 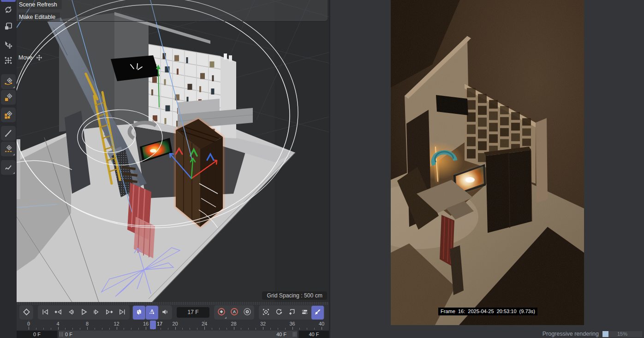 I want to click on context-menu-overlay: Scene Refresh Make Editable, so click(x=172, y=11).